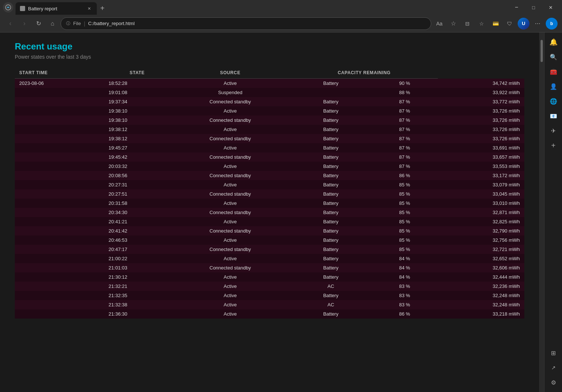 The image size is (562, 392). Describe the element at coordinates (524, 24) in the screenshot. I see `profile-button: U` at that location.